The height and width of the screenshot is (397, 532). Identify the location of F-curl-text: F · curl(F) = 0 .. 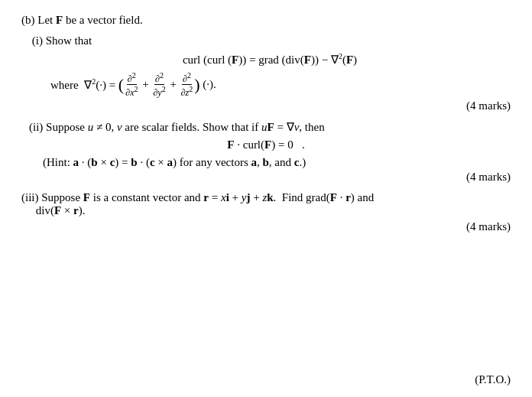
(266, 145).